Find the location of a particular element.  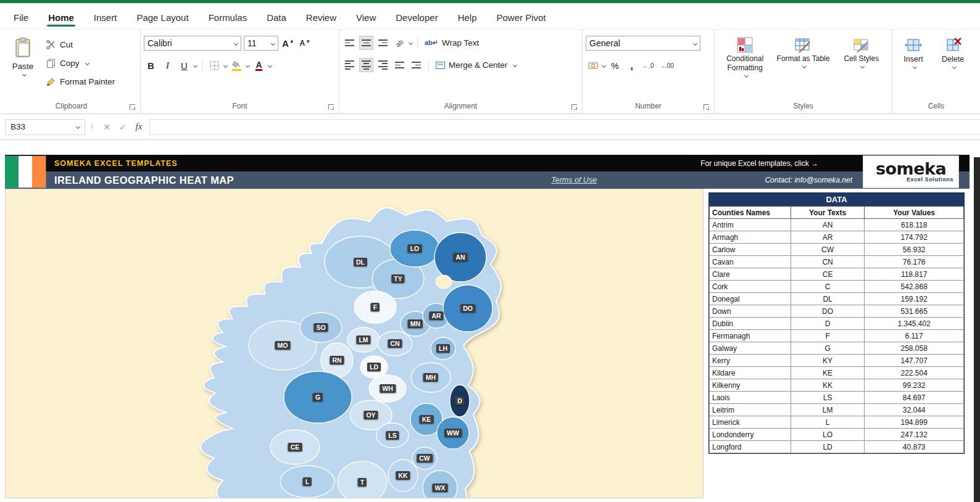

county-label-KK: KK is located at coordinates (402, 475).